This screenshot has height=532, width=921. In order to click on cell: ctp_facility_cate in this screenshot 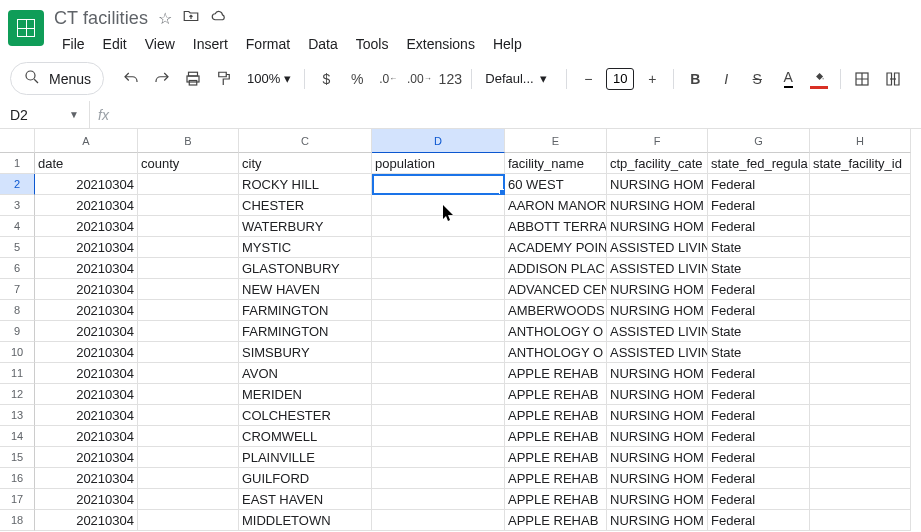, I will do `click(658, 164)`.